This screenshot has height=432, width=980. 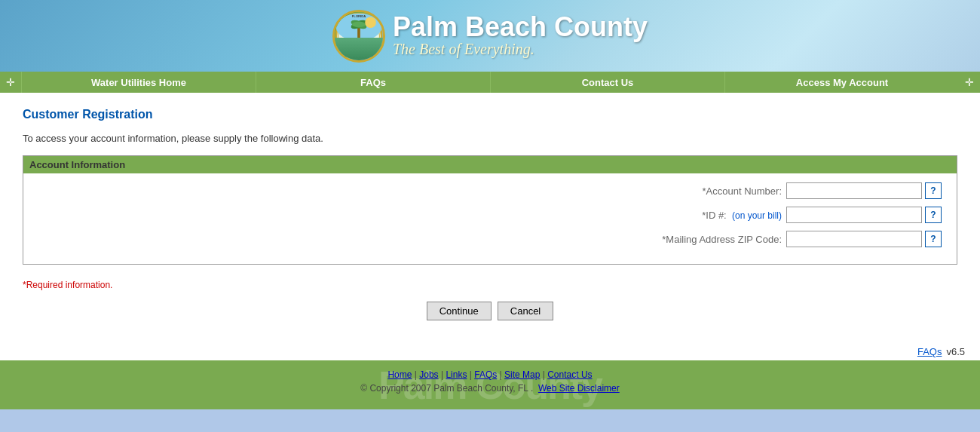 What do you see at coordinates (490, 239) in the screenshot?
I see `zip-code-row: *Mailing Address ZIP Code: ?` at bounding box center [490, 239].